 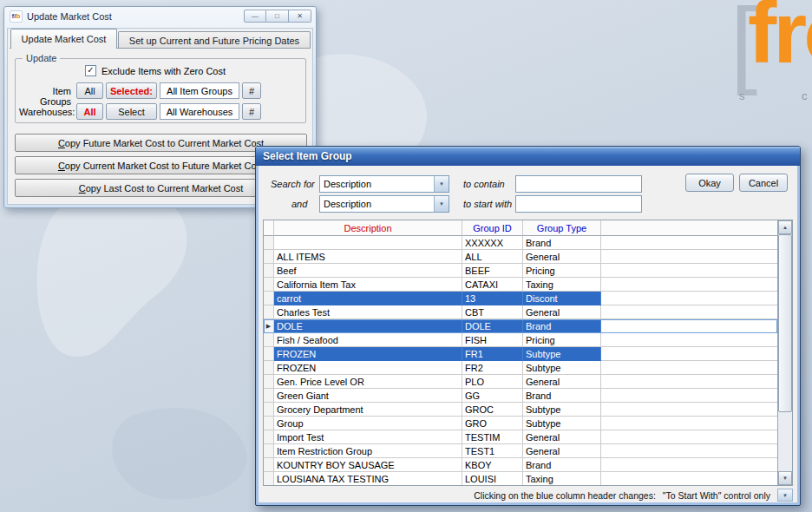 I want to click on item-groups-count-button: #, so click(x=252, y=90).